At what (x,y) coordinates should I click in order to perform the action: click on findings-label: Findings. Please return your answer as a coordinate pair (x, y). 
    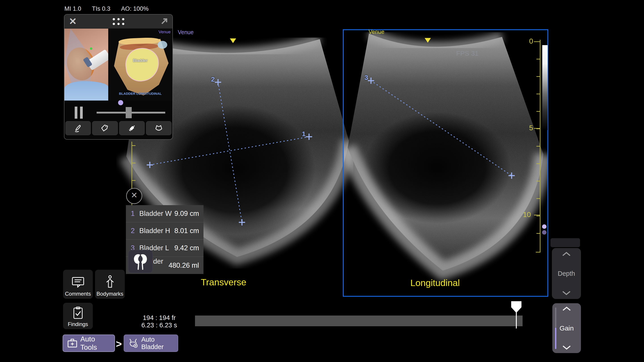
    Looking at the image, I should click on (78, 324).